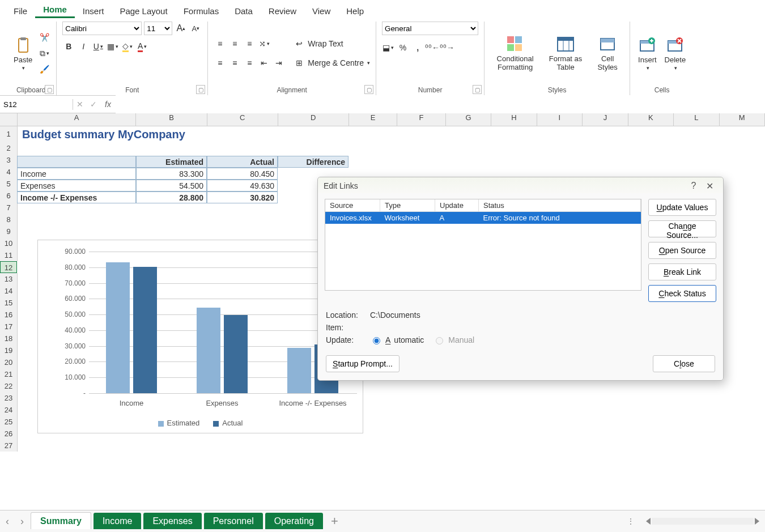  Describe the element at coordinates (94, 104) in the screenshot. I see `enter-icon: ✓` at that location.